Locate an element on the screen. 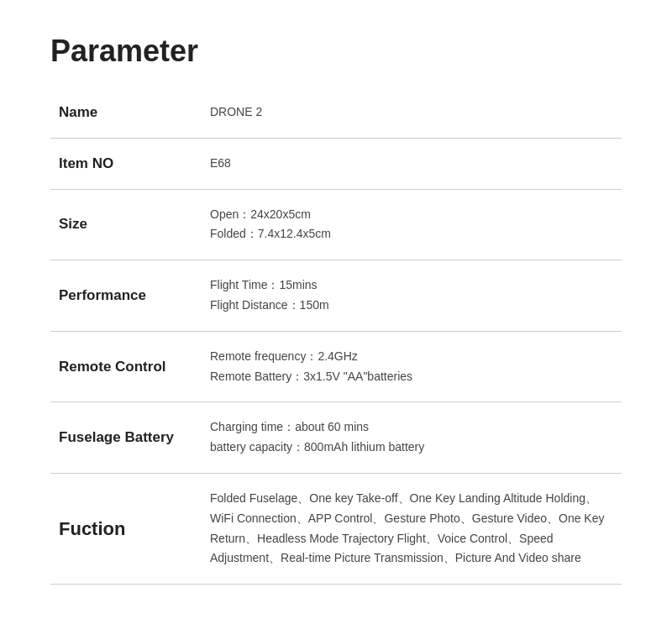  param-row-fuselage-battery: Fuselage BatteryCharging time：about 60 m… is located at coordinates (336, 438).